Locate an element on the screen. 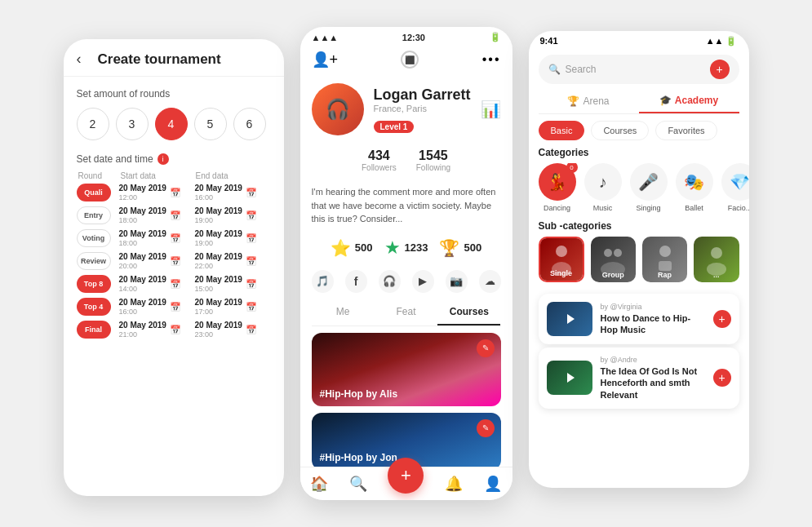 The image size is (812, 527). tab-me: Me is located at coordinates (343, 312).